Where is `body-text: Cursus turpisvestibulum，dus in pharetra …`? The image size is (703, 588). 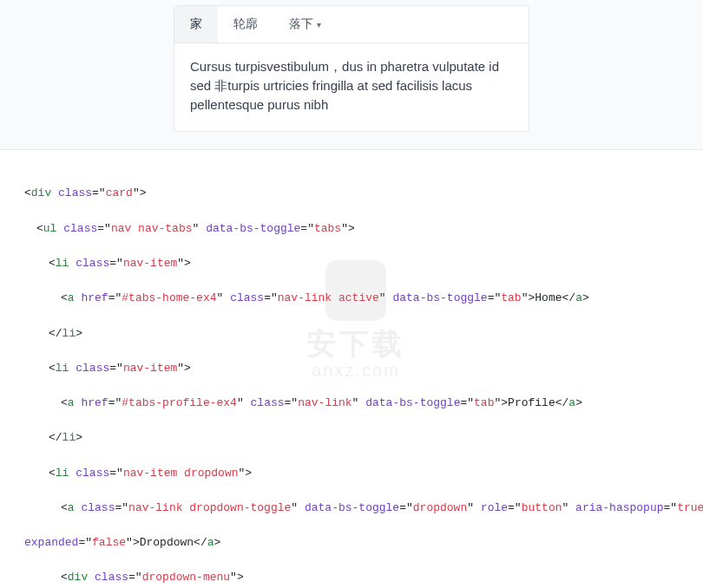
body-text: Cursus turpisvestibulum，dus in pharetra … is located at coordinates (345, 85).